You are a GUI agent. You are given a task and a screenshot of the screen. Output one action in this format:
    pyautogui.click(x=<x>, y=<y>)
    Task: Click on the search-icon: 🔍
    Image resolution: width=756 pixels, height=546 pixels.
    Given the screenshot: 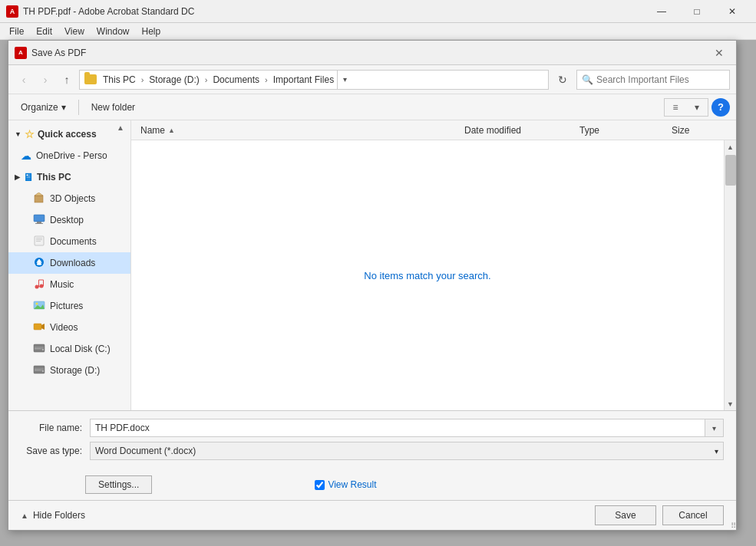 What is the action you would take?
    pyautogui.click(x=588, y=80)
    